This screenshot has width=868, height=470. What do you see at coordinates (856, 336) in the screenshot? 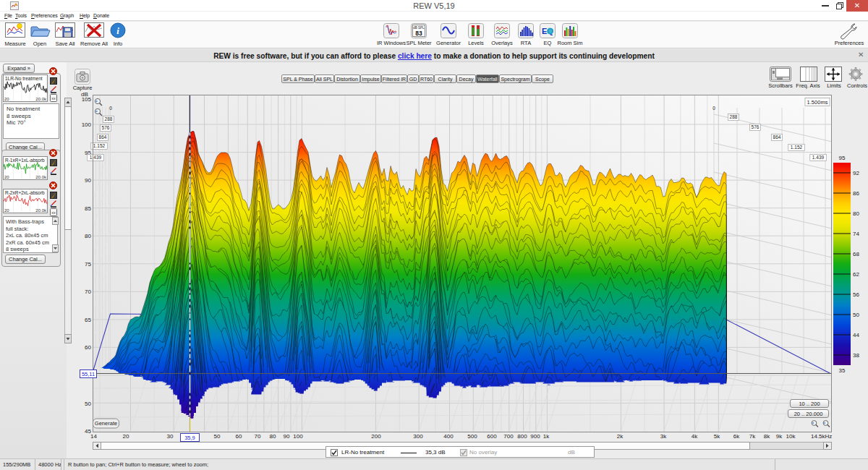
I see `svg-text: 44` at bounding box center [856, 336].